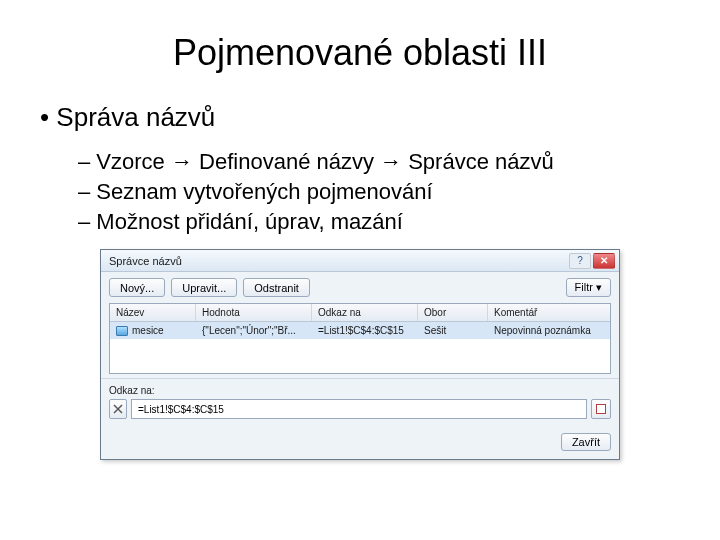  I want to click on col-header-value: Hodnota, so click(254, 312).